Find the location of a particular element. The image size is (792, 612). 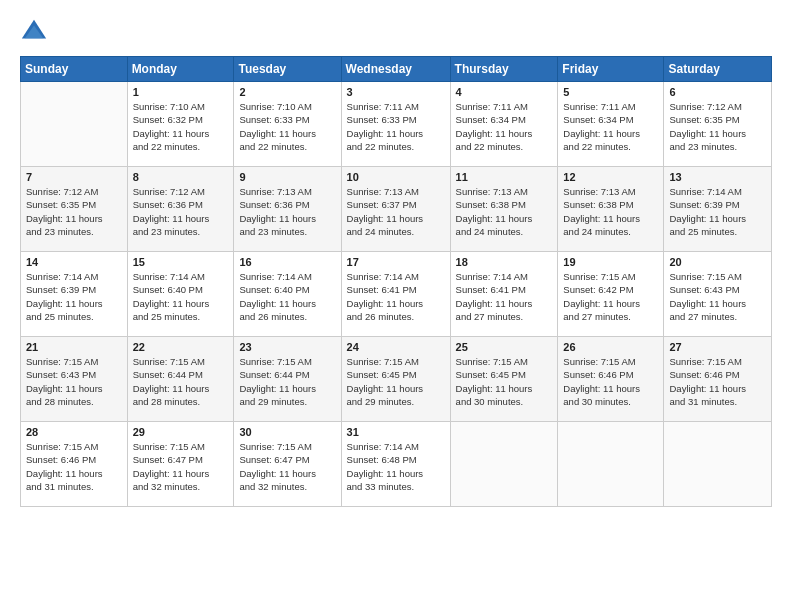

logo-icon is located at coordinates (34, 32).